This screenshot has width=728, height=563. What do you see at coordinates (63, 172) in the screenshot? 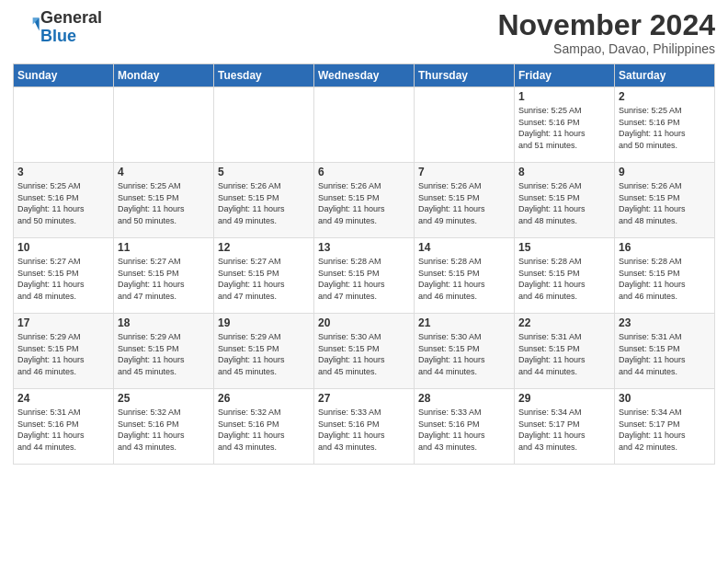
I see `day-number: 3` at bounding box center [63, 172].